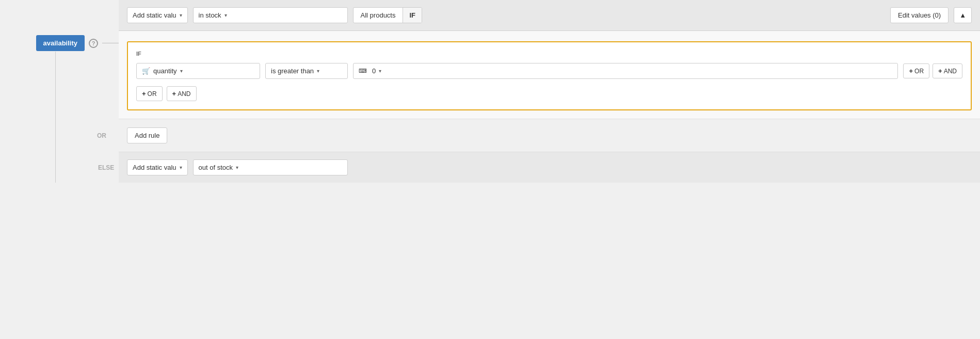 The width and height of the screenshot is (980, 339). I want to click on else-add-static-btn: Add static valu ▾, so click(157, 167).